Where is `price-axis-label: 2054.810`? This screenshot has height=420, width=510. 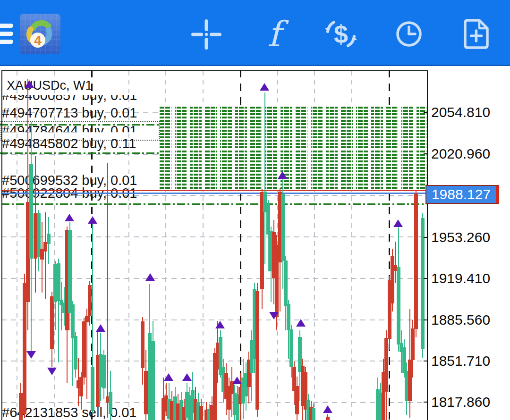
price-axis-label: 2054.810 is located at coordinates (461, 112).